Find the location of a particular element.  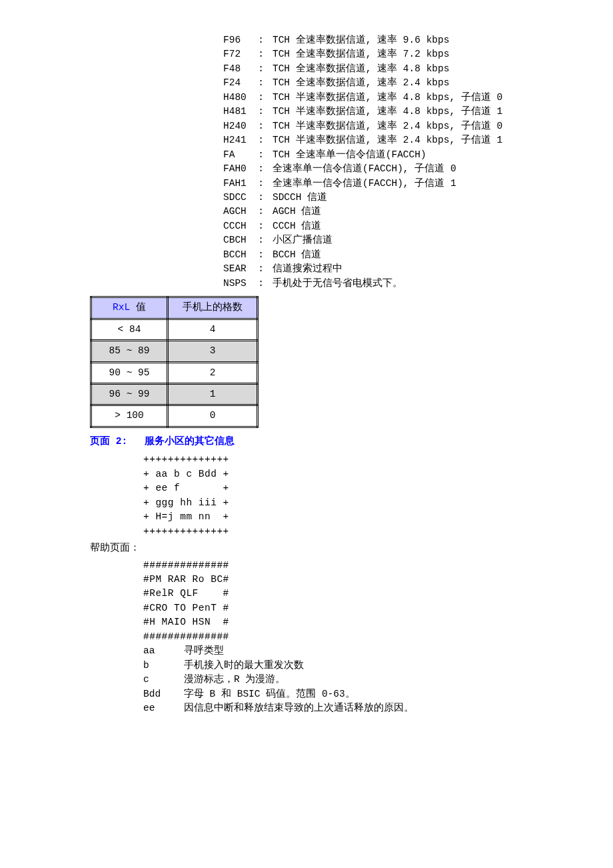

definition-key: H241 is located at coordinates (236, 140).